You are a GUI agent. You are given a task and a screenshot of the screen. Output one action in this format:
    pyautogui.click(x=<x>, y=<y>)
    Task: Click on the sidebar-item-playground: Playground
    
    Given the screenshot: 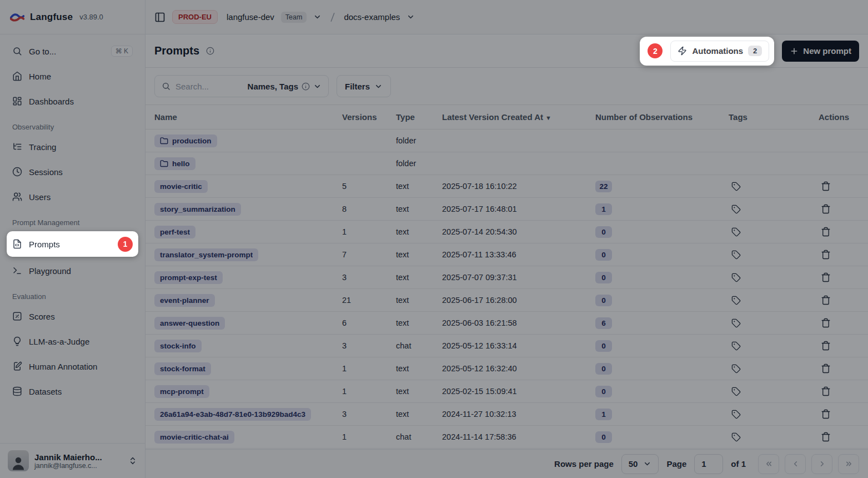 What is the action you would take?
    pyautogui.click(x=72, y=271)
    